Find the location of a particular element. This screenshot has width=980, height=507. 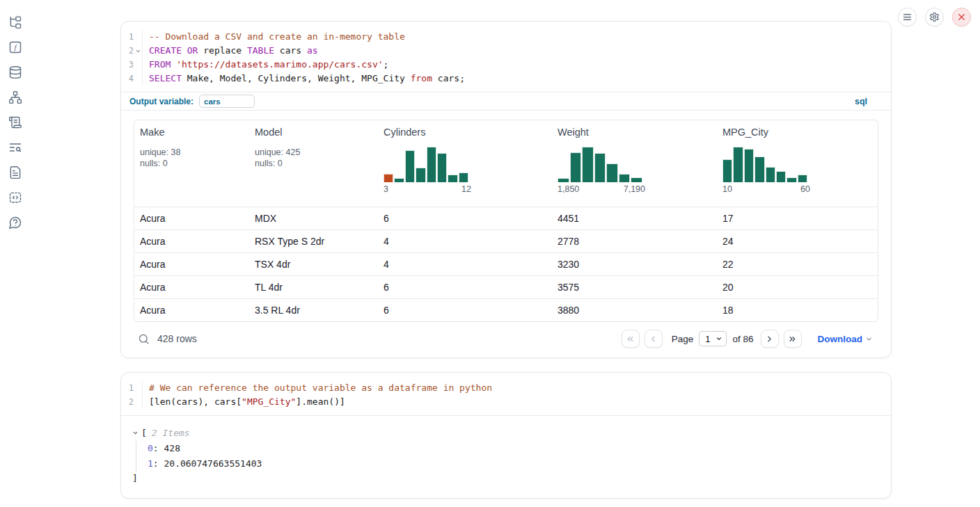

tree-entry: 0: 428 is located at coordinates (514, 449).